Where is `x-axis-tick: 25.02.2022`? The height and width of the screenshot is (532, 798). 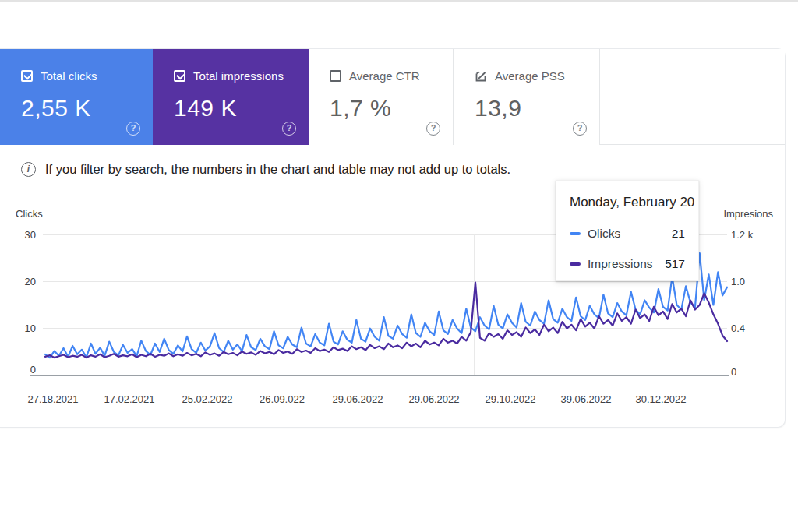
x-axis-tick: 25.02.2022 is located at coordinates (207, 399).